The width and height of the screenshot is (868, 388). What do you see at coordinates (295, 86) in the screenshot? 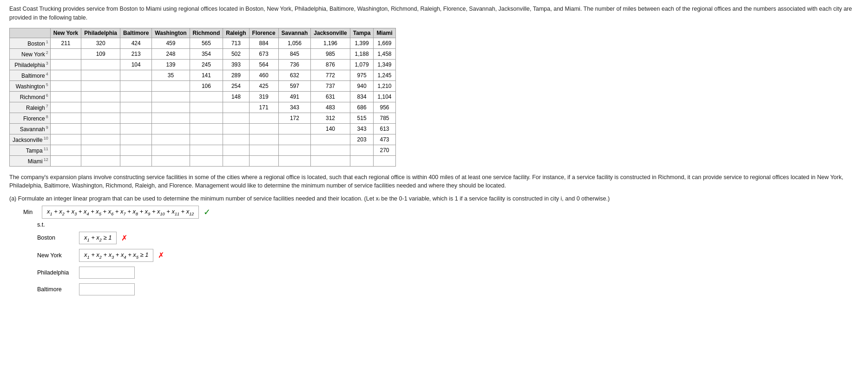
I see `cell-washington-7: 597` at bounding box center [295, 86].